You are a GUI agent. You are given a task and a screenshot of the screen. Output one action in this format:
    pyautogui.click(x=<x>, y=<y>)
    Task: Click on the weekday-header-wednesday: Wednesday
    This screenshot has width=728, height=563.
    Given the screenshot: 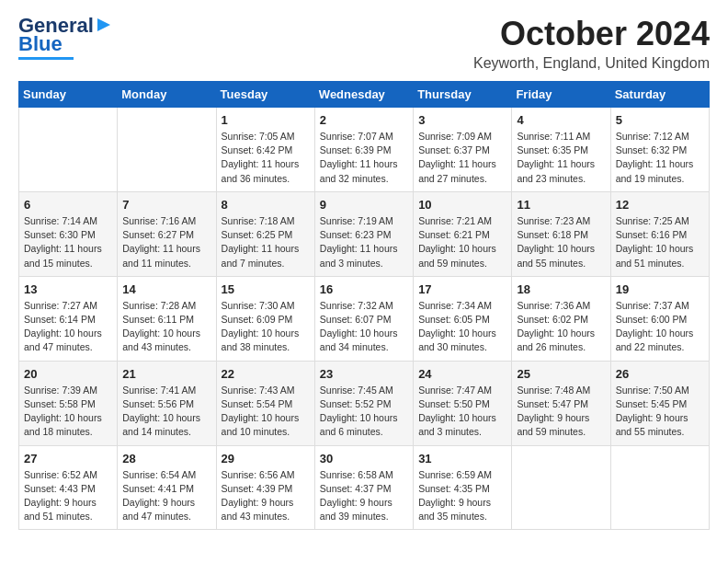 What is the action you would take?
    pyautogui.click(x=364, y=95)
    